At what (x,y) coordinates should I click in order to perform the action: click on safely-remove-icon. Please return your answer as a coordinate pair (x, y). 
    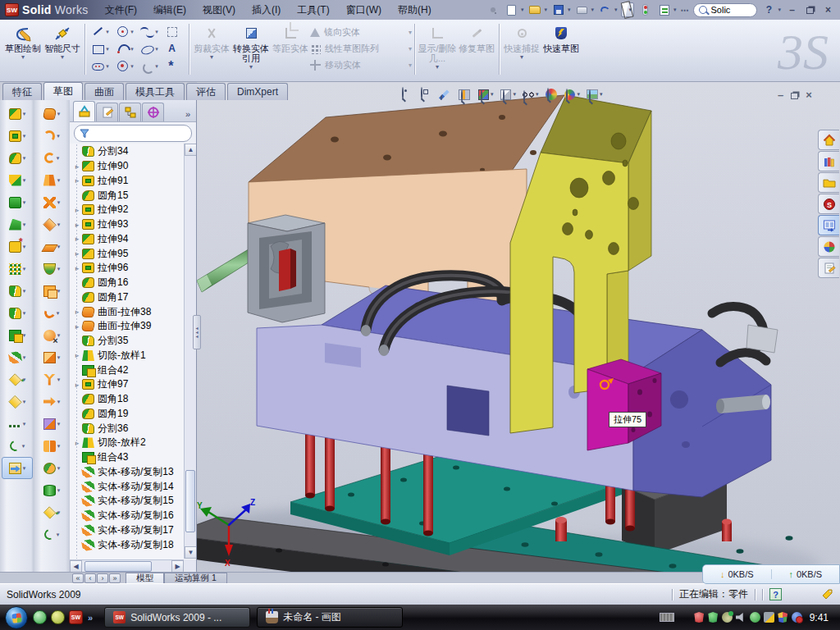
    Looking at the image, I should click on (755, 617).